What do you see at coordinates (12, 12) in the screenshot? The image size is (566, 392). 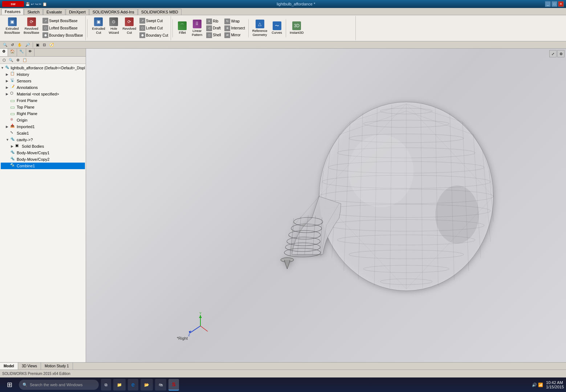 I see `tab-features: Features` at bounding box center [12, 12].